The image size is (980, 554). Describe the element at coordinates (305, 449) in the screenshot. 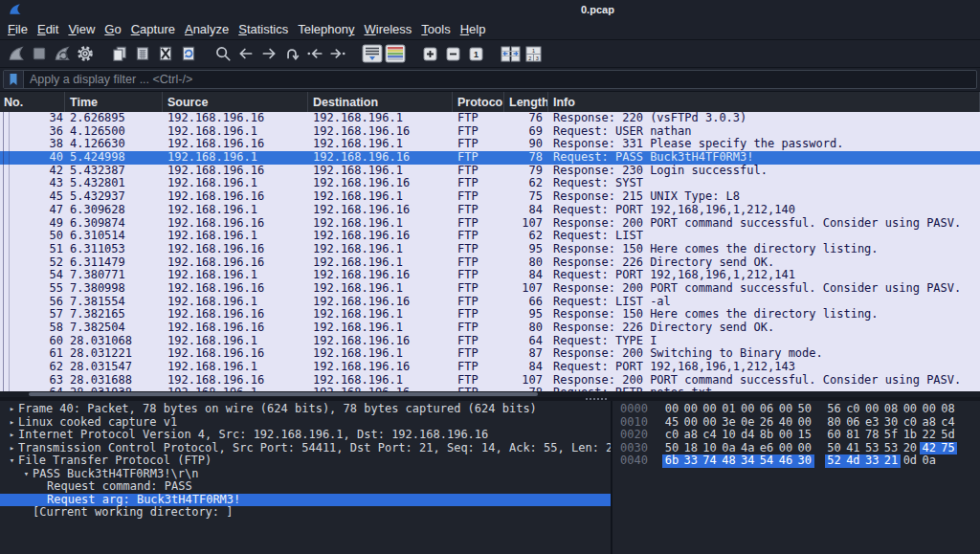

I see `detail-line: ▸Transmission Control Protocol, Src Port…` at that location.